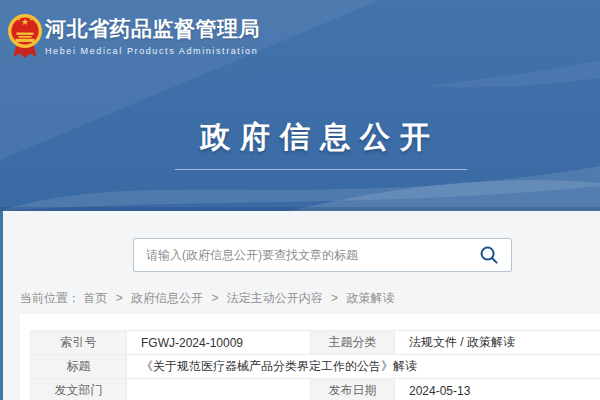 This screenshot has height=400, width=600. Describe the element at coordinates (275, 298) in the screenshot. I see `breadcrumb-link-statutory-disclosure: 法定主动公开内容` at that location.